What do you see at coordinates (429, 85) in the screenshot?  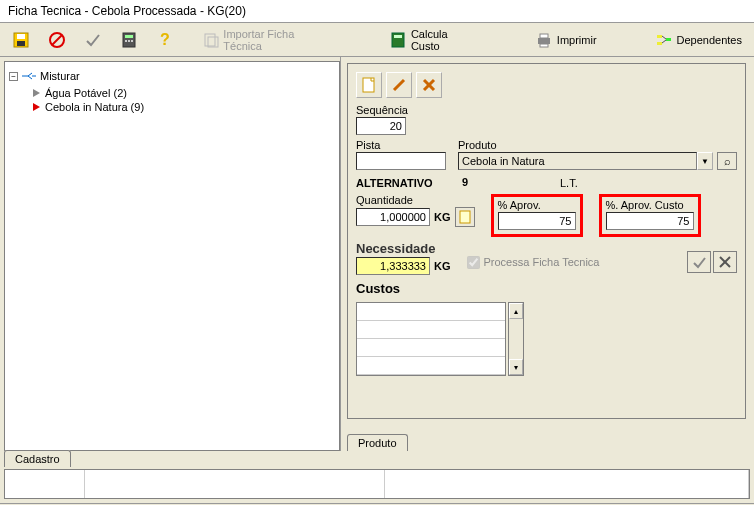 I see `x-icon` at bounding box center [429, 85].